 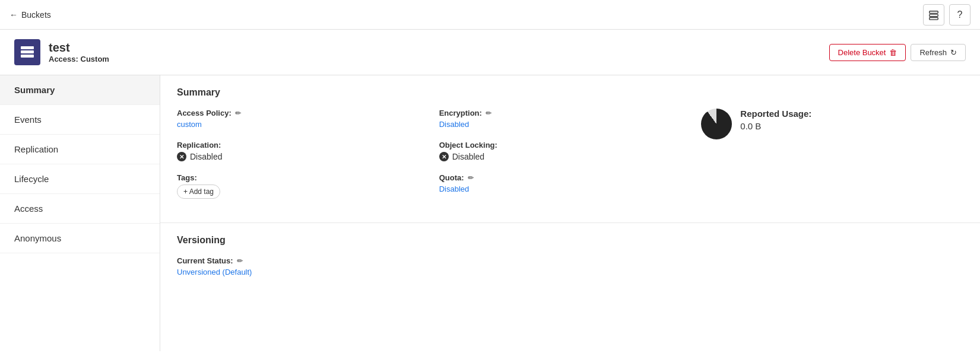 What do you see at coordinates (897, 52) in the screenshot?
I see `bucket-actions: Delete Bucket 🗑 Refresh ↻` at bounding box center [897, 52].